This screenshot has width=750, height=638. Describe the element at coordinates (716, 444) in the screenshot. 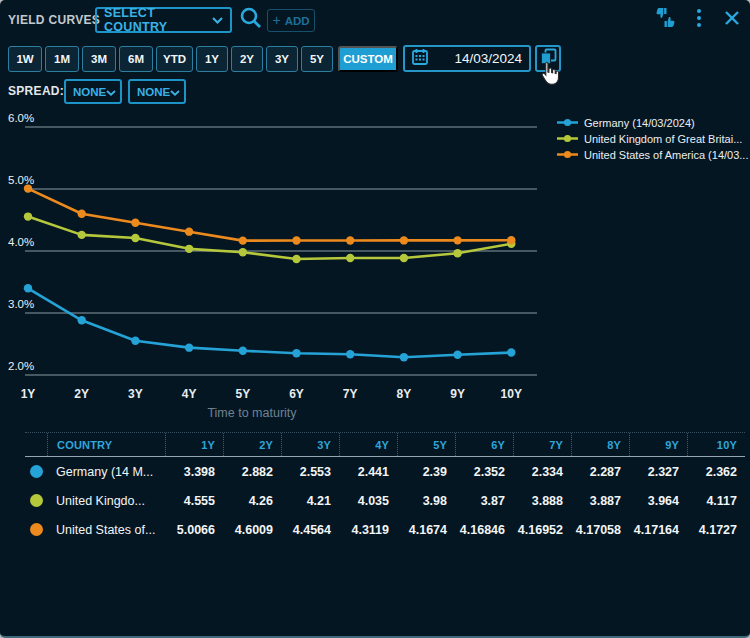

I see `table-header-10y: 10Y` at that location.